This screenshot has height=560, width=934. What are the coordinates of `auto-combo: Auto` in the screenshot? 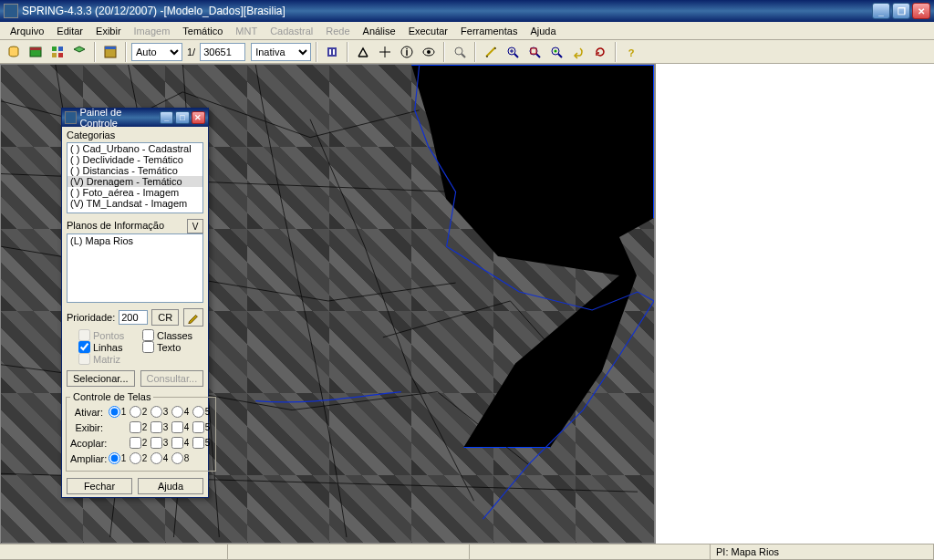 It's located at (157, 52).